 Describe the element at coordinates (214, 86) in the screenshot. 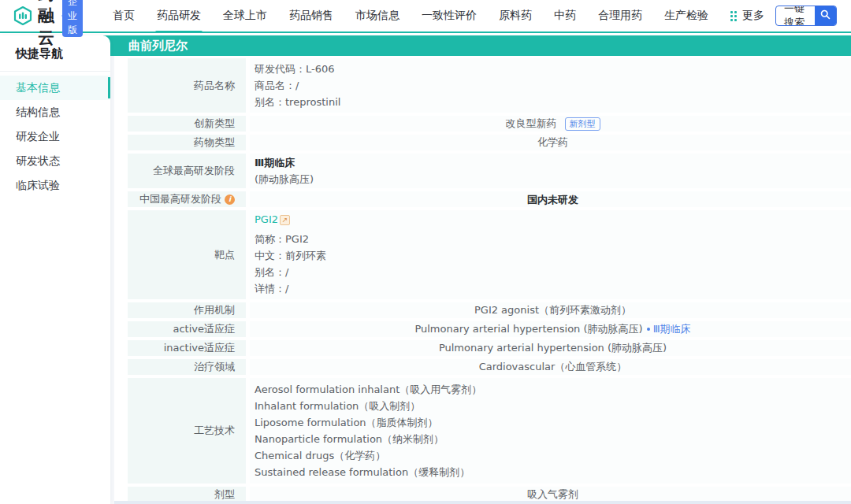

I see `field-label: 药品名称` at that location.